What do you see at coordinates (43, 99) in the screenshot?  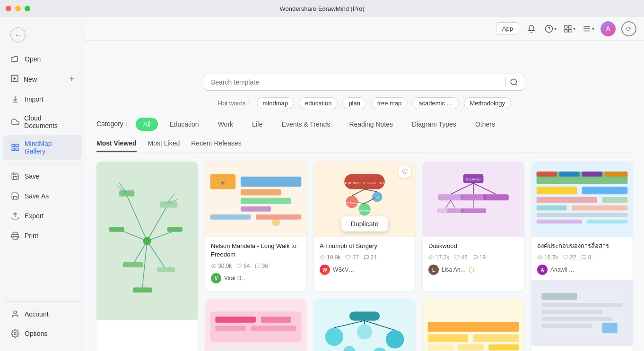 I see `sidebar-item-import: Import` at bounding box center [43, 99].